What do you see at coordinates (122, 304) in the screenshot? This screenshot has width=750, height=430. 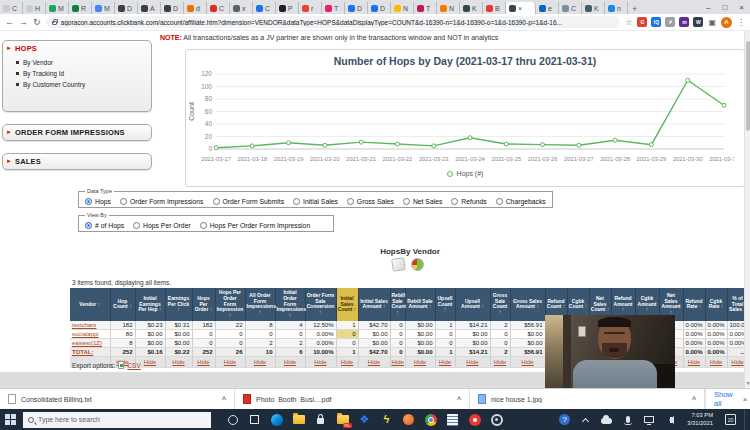 I see `column-header-hop-count: Hop Count ↕` at bounding box center [122, 304].